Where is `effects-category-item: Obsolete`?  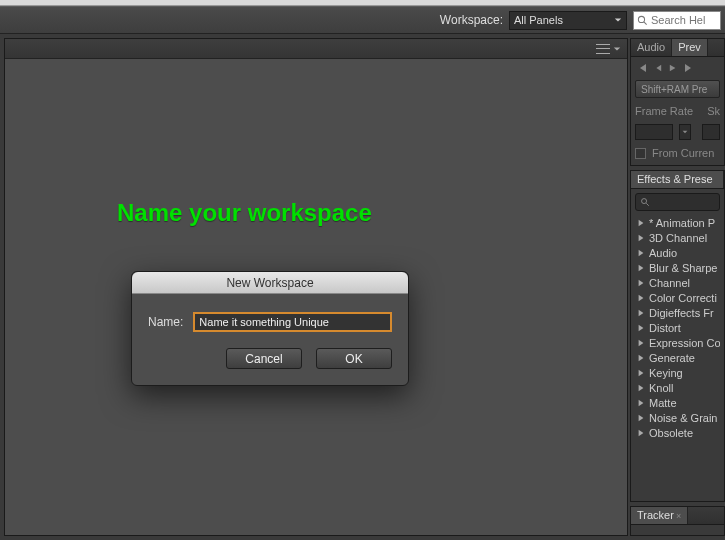
effects-category-item: Obsolete is located at coordinates (678, 432).